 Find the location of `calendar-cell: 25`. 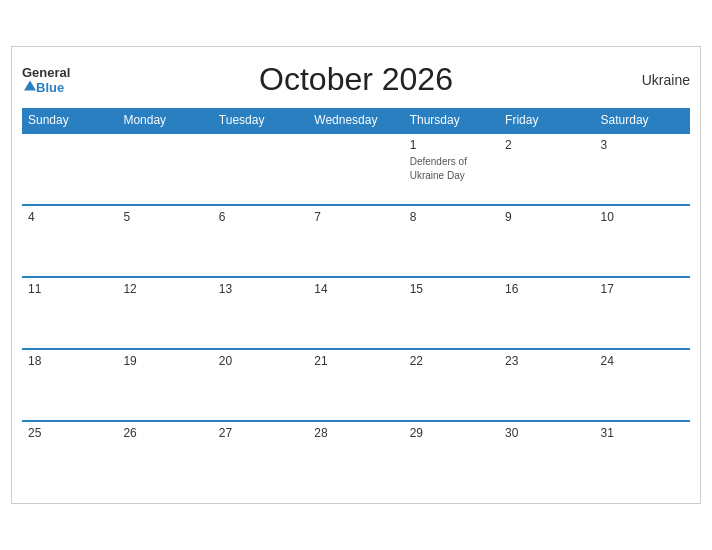

calendar-cell: 25 is located at coordinates (70, 457).